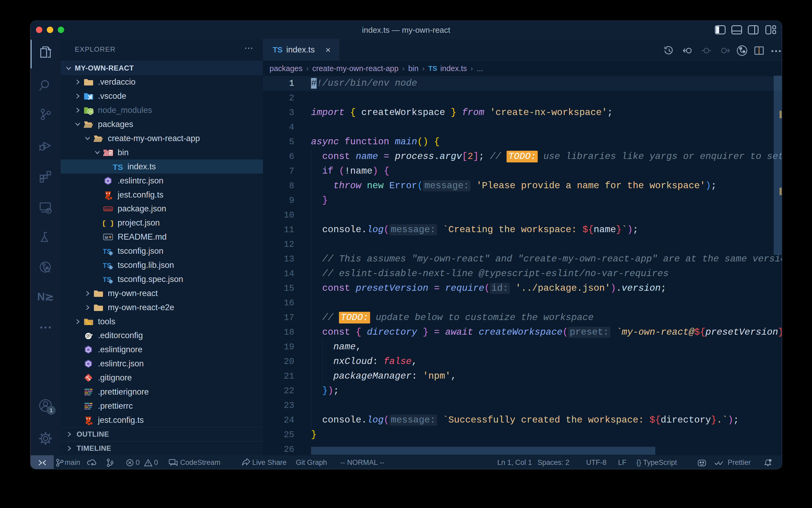  What do you see at coordinates (118, 167) in the screenshot?
I see `svg-text: TS` at bounding box center [118, 167].